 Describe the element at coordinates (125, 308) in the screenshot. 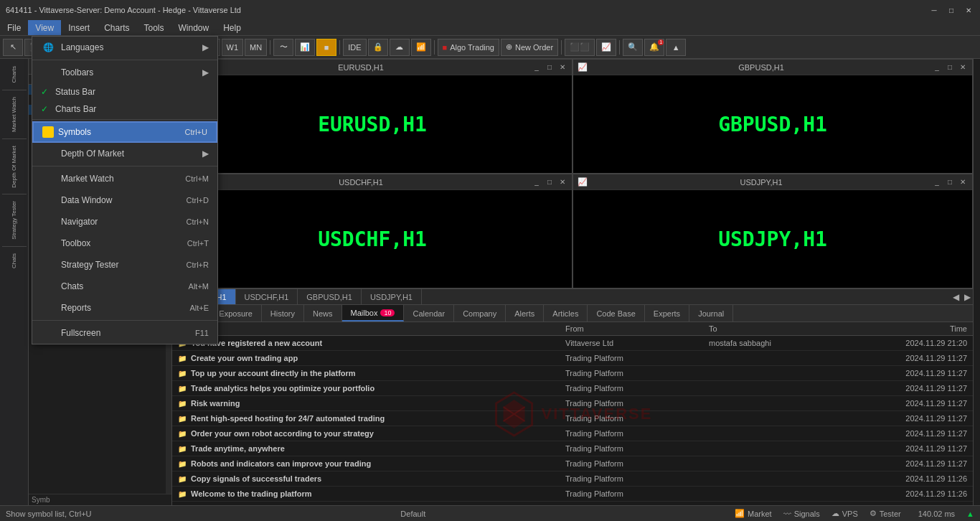

I see `menu-entry-reports: Reports Alt+E` at that location.